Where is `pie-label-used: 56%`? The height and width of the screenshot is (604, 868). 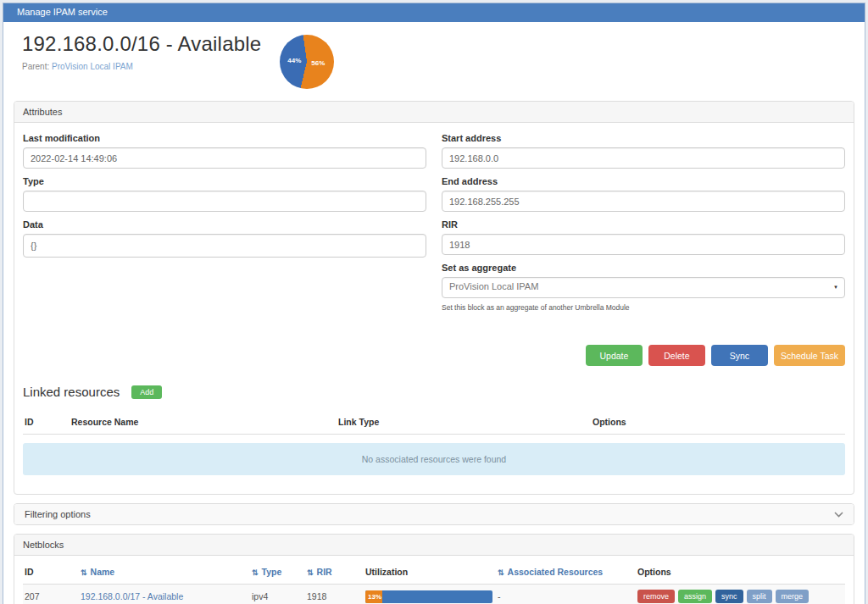 pie-label-used: 56% is located at coordinates (318, 63).